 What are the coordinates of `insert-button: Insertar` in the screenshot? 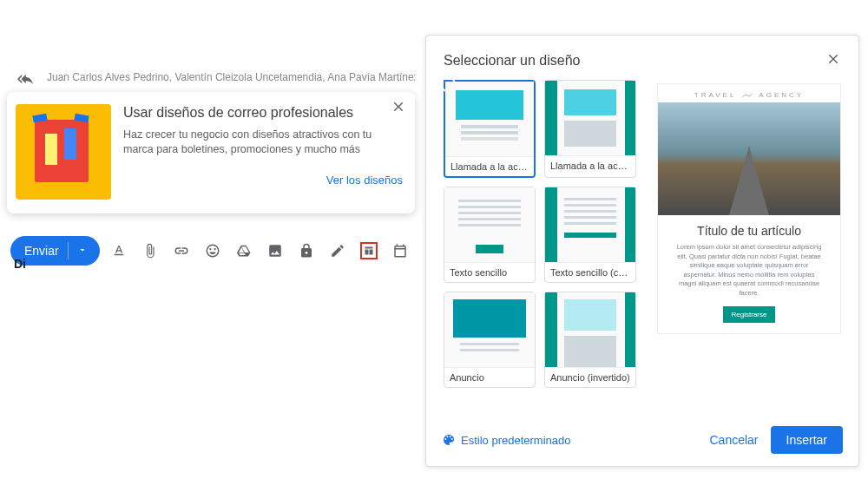 It's located at (807, 440).